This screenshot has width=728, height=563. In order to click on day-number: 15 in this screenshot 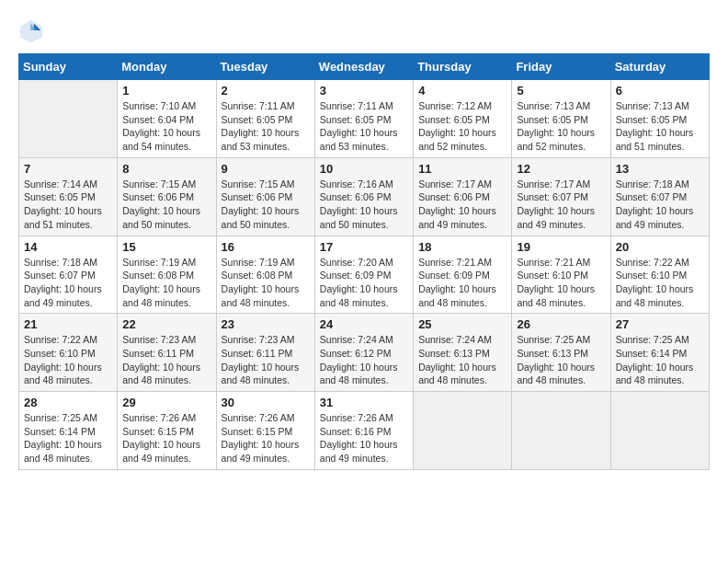, I will do `click(166, 247)`.